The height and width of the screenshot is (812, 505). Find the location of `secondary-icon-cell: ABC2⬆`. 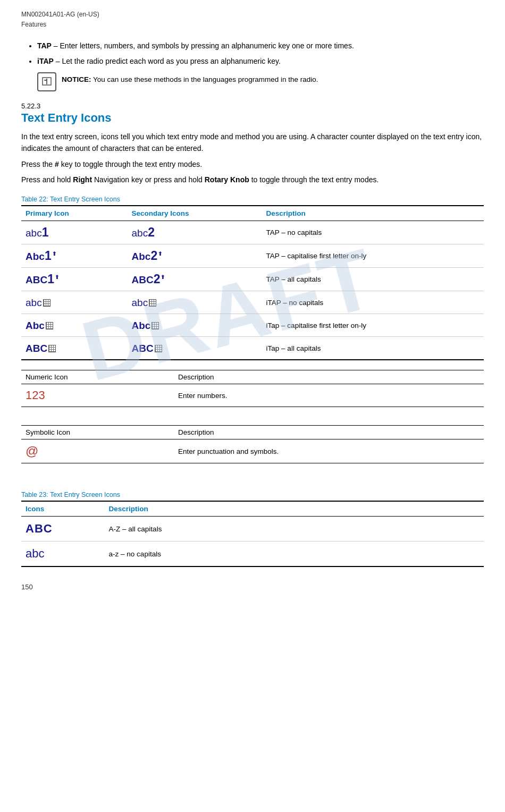

secondary-icon-cell: ABC2⬆ is located at coordinates (195, 280).